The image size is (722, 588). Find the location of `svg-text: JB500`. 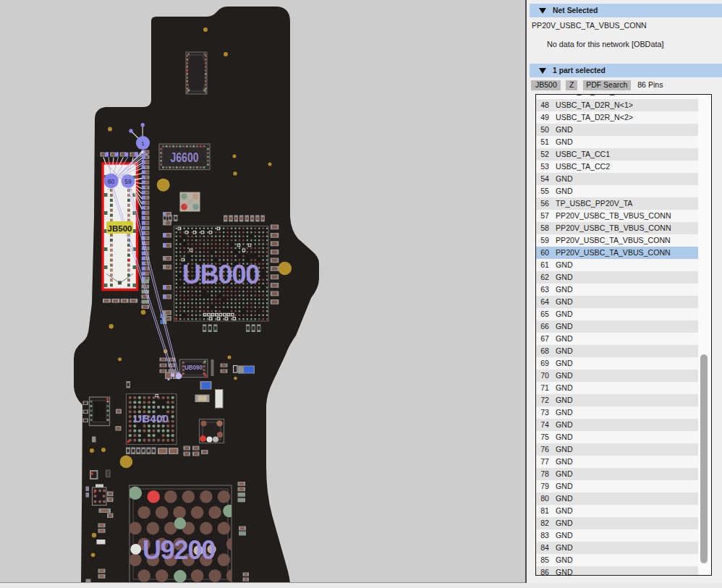

svg-text: JB500 is located at coordinates (120, 229).